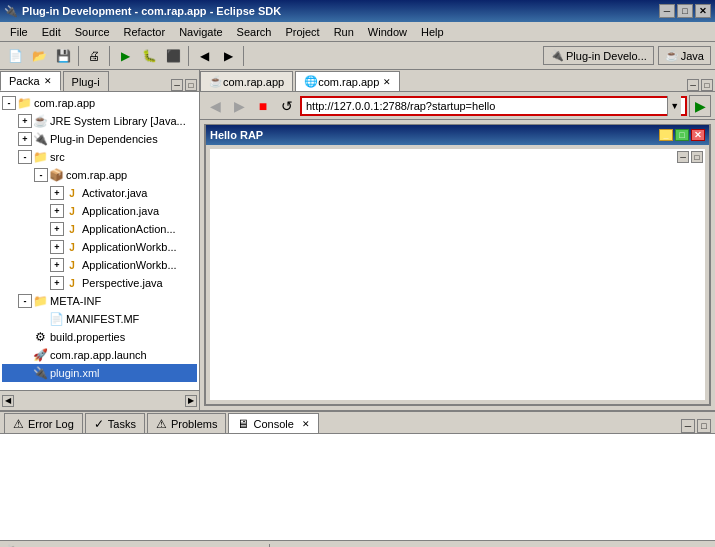 The height and width of the screenshot is (547, 715). Describe the element at coordinates (57, 265) in the screenshot. I see `expand-appworkb2: +` at that location.